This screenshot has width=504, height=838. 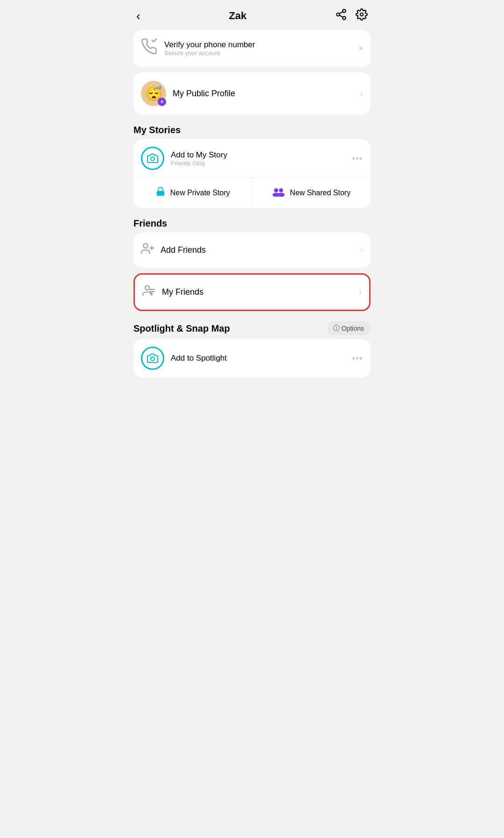 What do you see at coordinates (210, 49) in the screenshot?
I see `verify-text: Verify your phone number Secure your acc…` at bounding box center [210, 49].